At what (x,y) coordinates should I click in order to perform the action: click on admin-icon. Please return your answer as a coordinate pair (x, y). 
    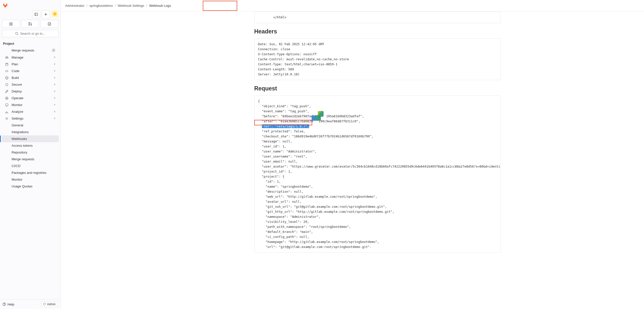
    Looking at the image, I should click on (45, 304).